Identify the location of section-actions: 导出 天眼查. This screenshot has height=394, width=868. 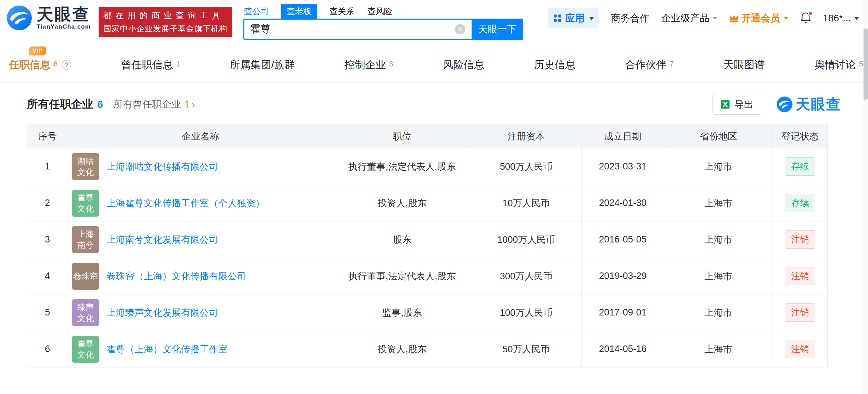
(777, 104).